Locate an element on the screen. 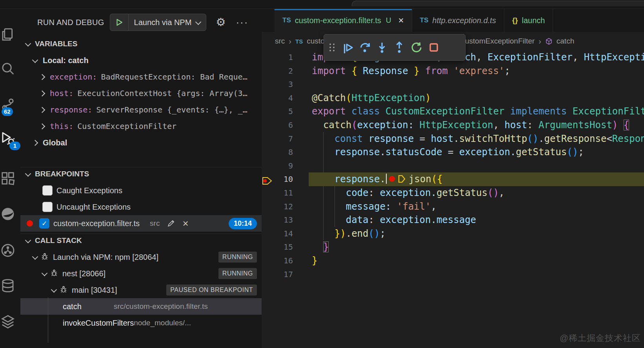 The height and width of the screenshot is (348, 644). drag-handle-icon is located at coordinates (332, 47).